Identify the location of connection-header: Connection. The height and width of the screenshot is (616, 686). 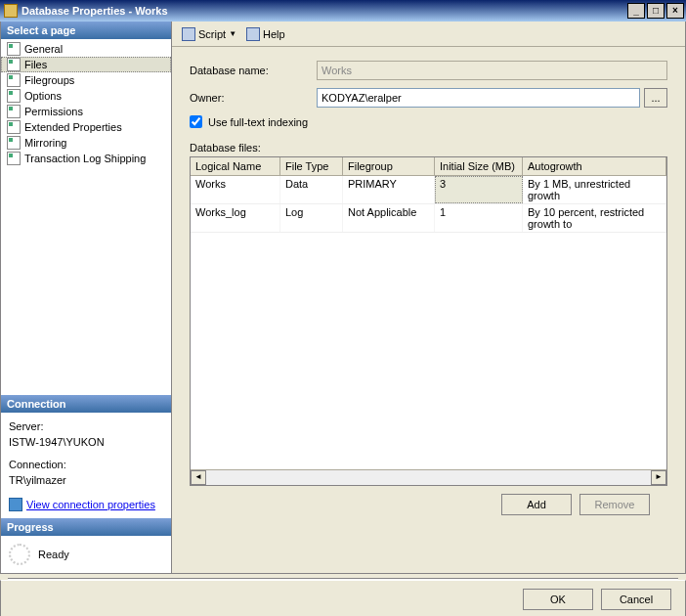
(86, 404).